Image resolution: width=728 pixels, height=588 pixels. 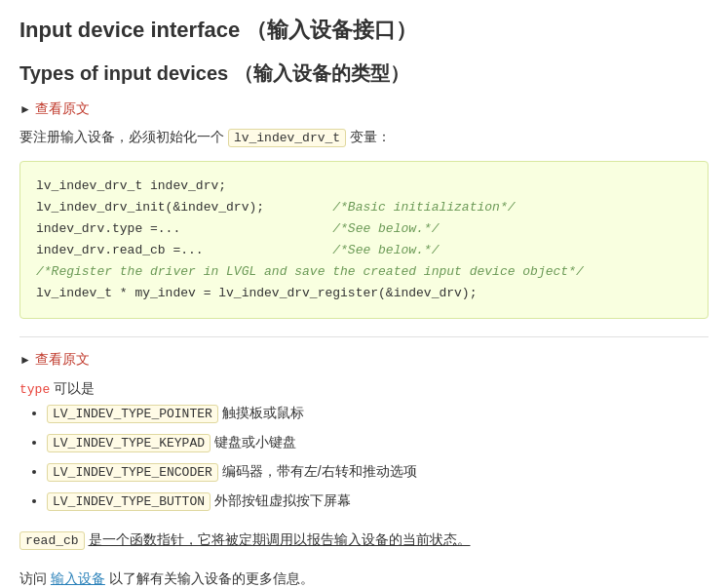 What do you see at coordinates (25, 109) in the screenshot?
I see `arrow-icon: ►` at bounding box center [25, 109].